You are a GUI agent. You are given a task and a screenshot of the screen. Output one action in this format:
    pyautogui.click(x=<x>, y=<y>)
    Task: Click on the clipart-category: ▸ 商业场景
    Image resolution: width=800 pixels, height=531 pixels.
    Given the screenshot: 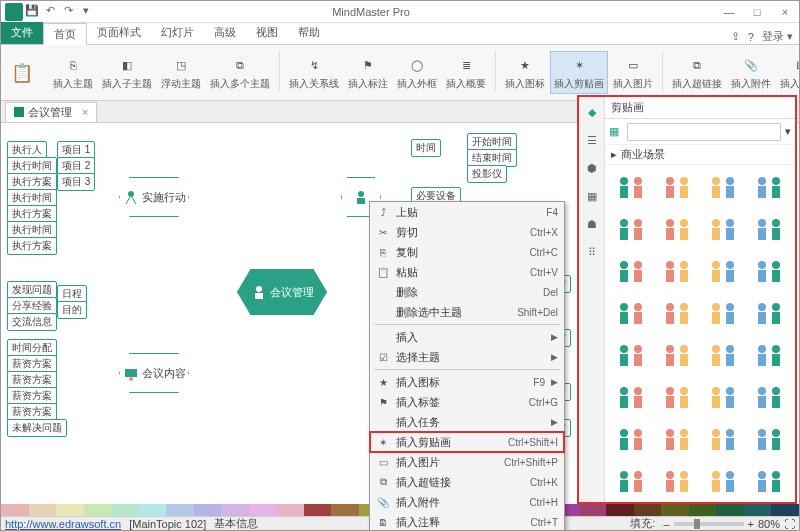 What is the action you would take?
    pyautogui.click(x=700, y=155)
    